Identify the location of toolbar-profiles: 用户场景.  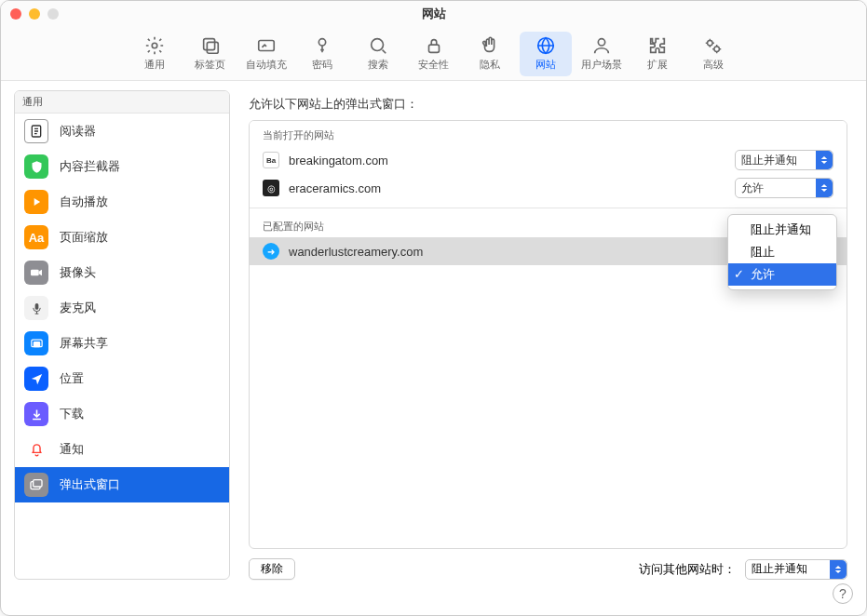
(602, 54).